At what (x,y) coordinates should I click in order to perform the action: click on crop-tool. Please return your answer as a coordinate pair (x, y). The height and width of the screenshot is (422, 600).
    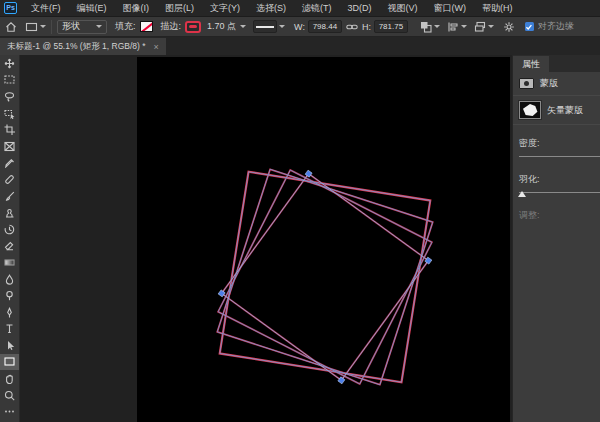
    Looking at the image, I should click on (10, 130).